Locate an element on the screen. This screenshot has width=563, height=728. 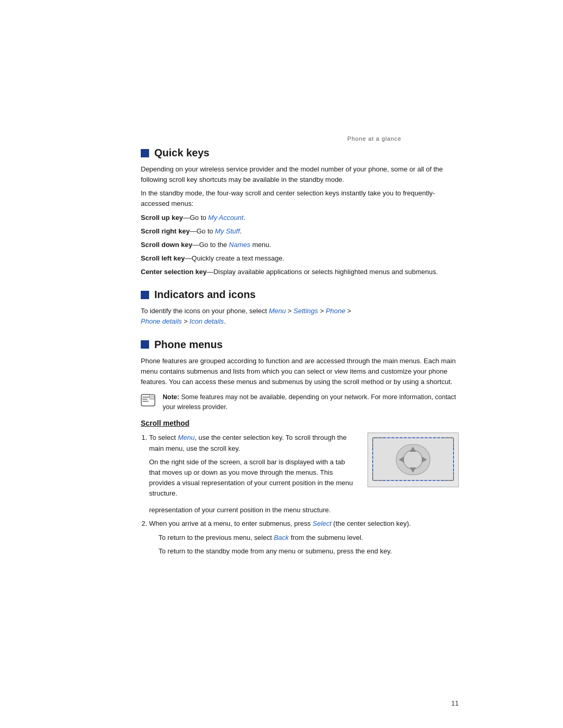
step2-back-link: Back is located at coordinates (282, 538).